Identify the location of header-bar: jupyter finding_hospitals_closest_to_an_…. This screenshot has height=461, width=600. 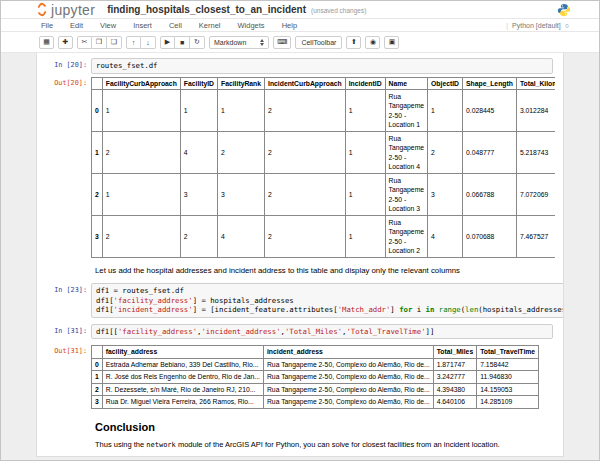
(300, 10).